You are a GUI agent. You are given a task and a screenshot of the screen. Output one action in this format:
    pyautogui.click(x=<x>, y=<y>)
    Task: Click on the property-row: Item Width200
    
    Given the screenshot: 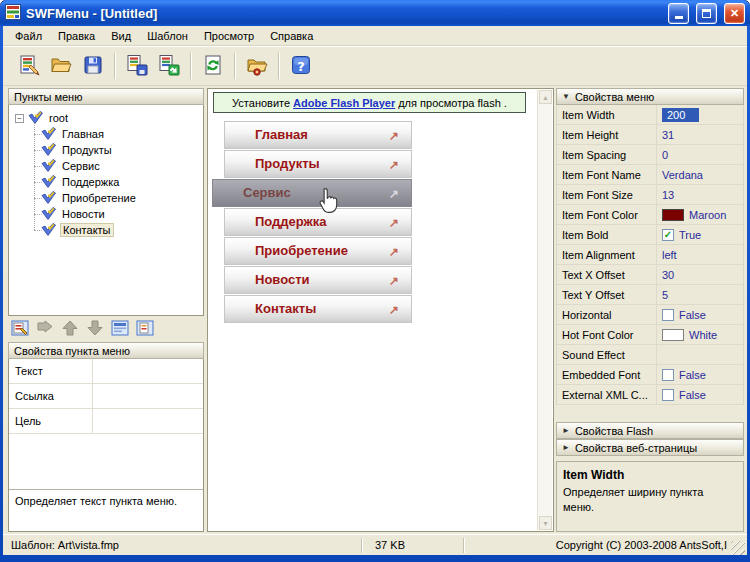 What is the action you would take?
    pyautogui.click(x=650, y=115)
    